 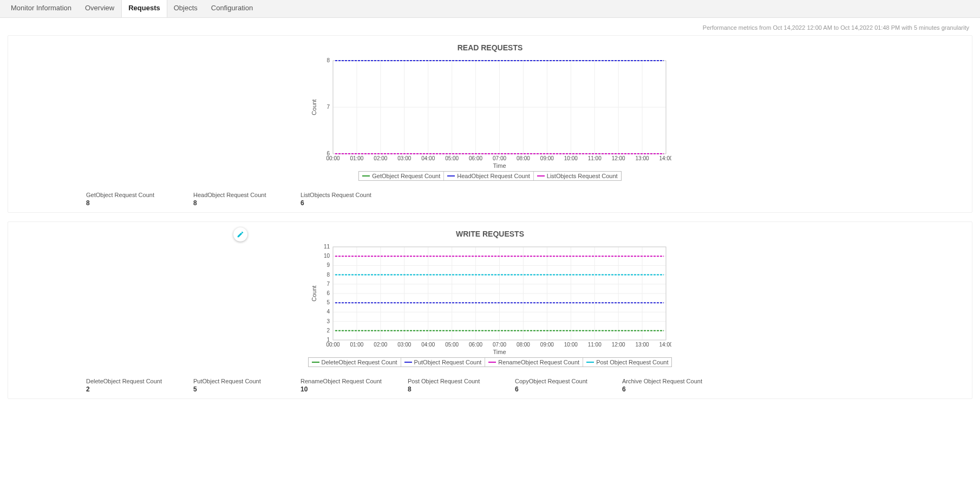 I want to click on legend-label: DeleteObject Request Count, so click(x=360, y=362).